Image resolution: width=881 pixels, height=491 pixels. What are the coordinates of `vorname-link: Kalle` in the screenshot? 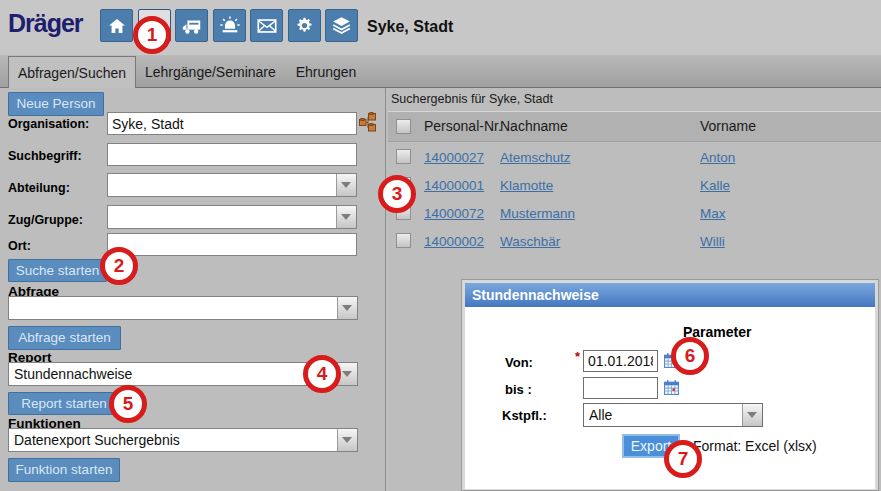 It's located at (715, 186).